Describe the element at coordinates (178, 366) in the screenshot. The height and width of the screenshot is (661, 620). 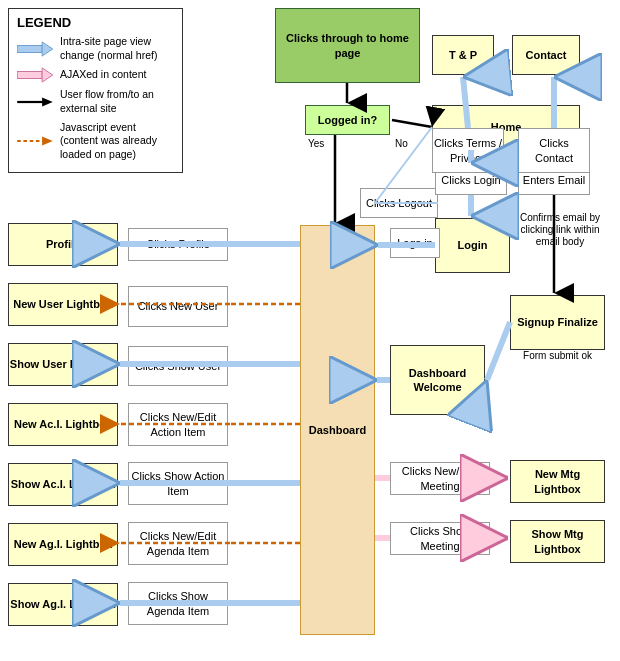
I see `clicks-show-user-box: Clicks Show User` at that location.